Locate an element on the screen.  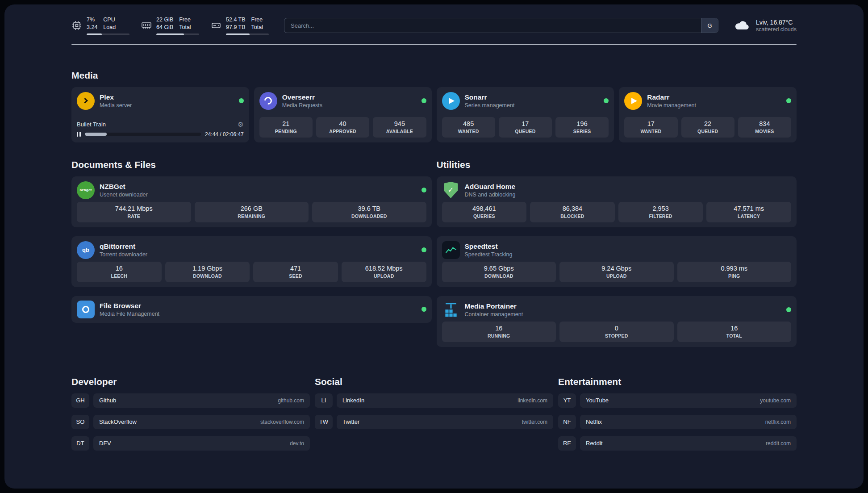
bookmark-name: YouTube is located at coordinates (597, 400).